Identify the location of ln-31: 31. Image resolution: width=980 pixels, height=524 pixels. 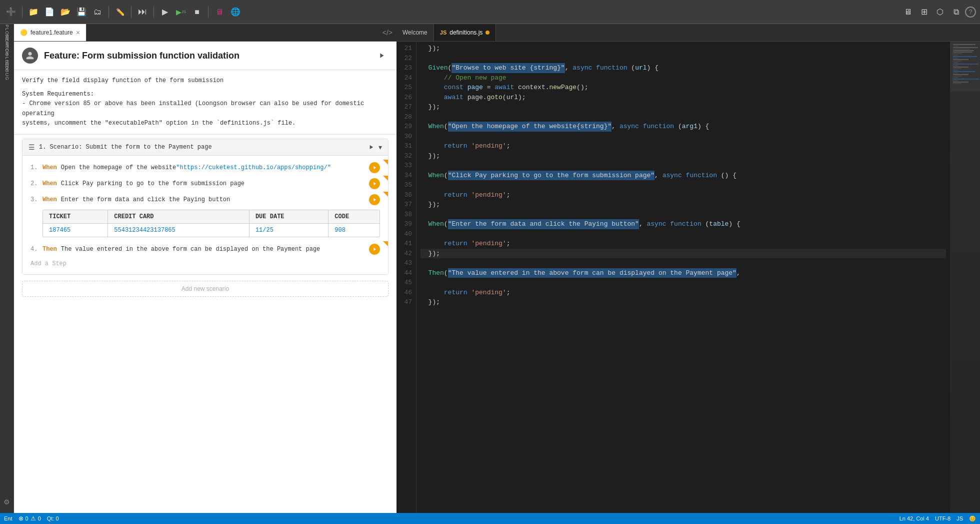
(406, 146).